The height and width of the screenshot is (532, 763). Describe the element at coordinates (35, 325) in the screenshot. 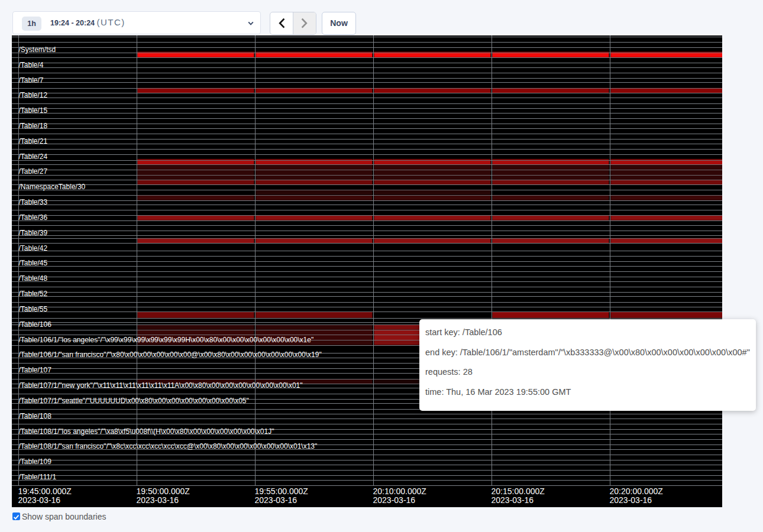

I see `svg-text: /Table/106` at that location.